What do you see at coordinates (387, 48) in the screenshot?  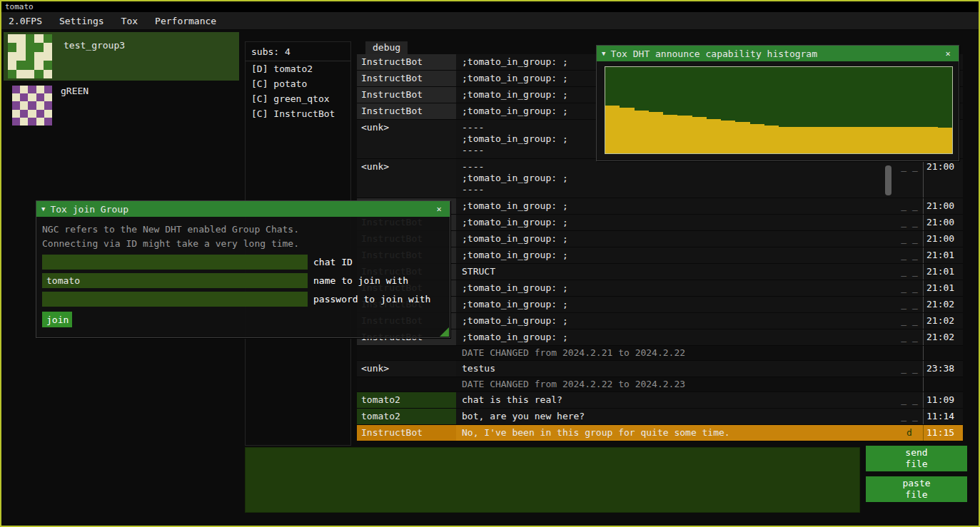 I see `tab-debug: debug` at bounding box center [387, 48].